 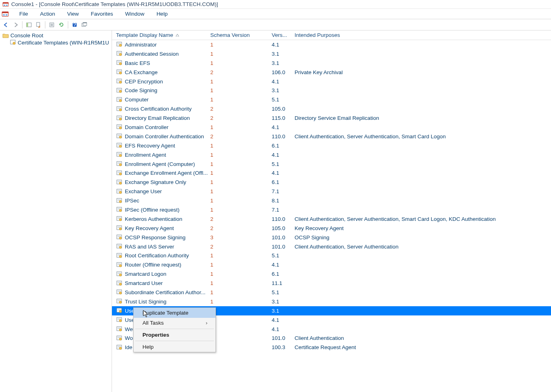 I want to click on table-row: Cross Certification Authority 2 105.0, so click(x=331, y=109).